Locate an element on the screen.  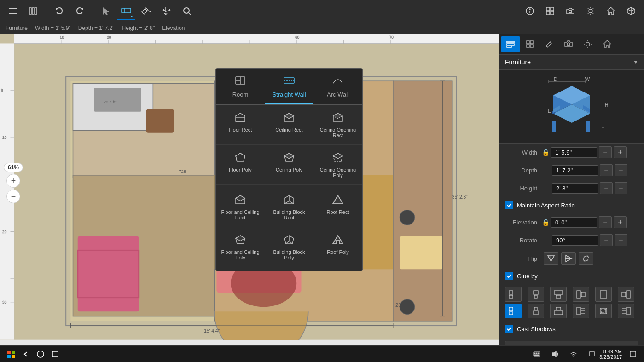
cast-shadows-checkbox is located at coordinates (509, 329).